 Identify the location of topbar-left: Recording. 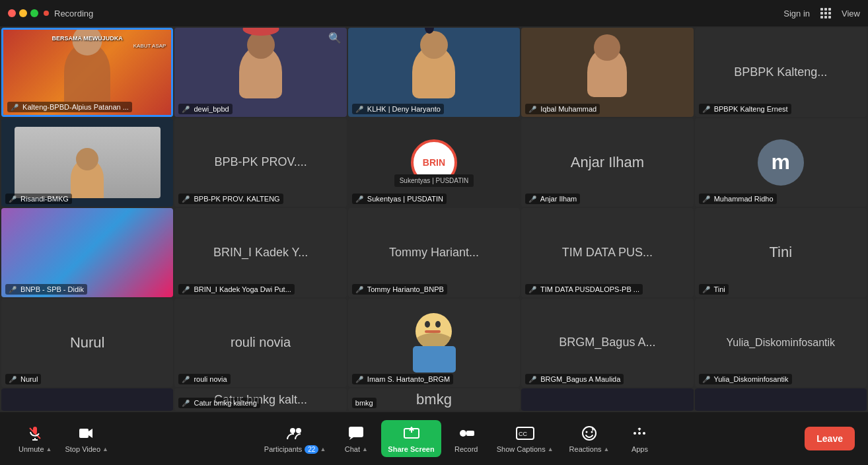
(50, 13).